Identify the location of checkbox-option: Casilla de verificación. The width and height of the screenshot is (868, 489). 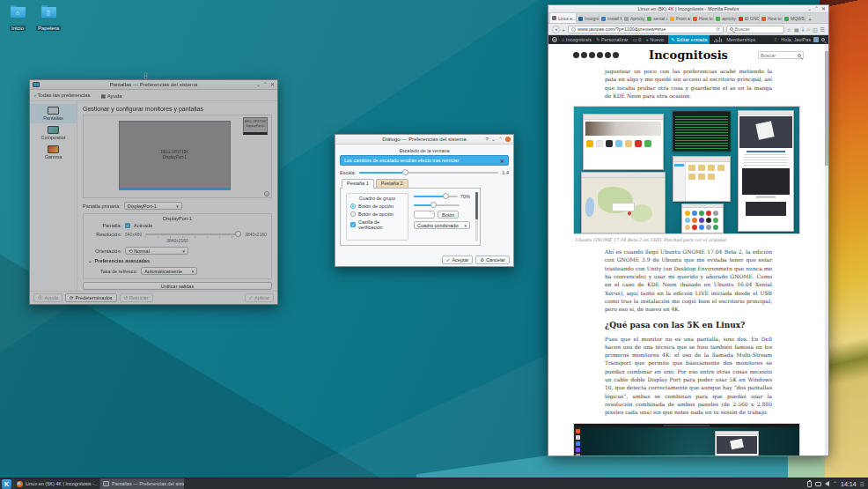
(377, 225).